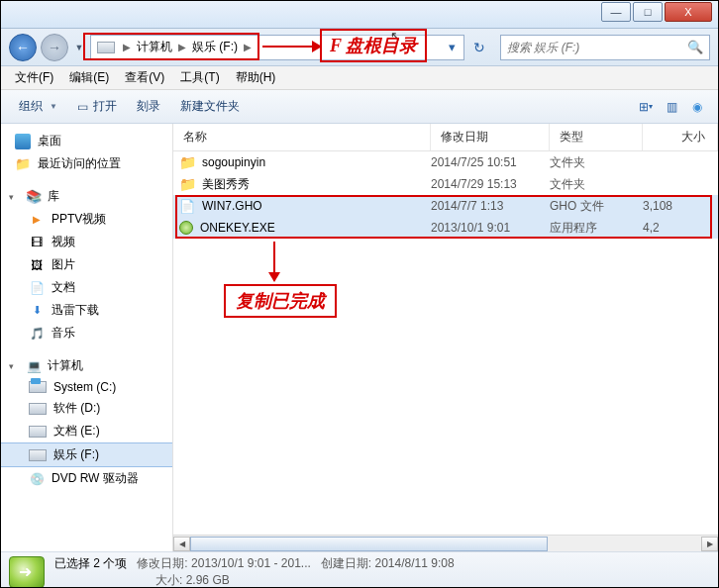 The image size is (719, 588). What do you see at coordinates (255, 572) in the screenshot?
I see `status-details: 已选择 2 个项 修改日期: 2013/10/1 9:01 - 201... 创…` at bounding box center [255, 572].